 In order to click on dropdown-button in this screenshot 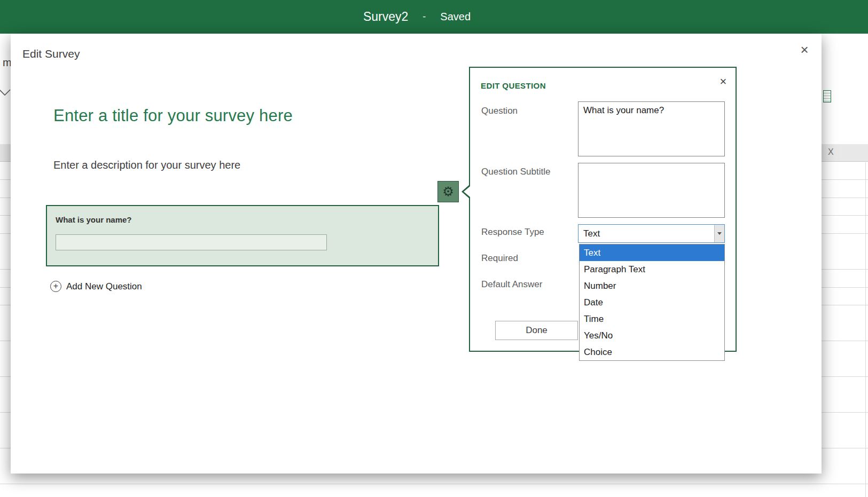, I will do `click(719, 234)`.